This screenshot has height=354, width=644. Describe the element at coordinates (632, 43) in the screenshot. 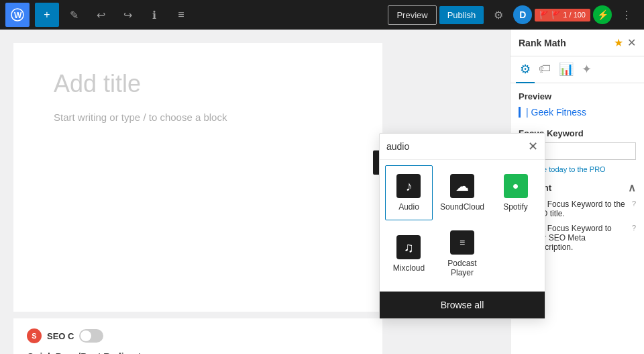

I see `rank-math-close-button: ✕` at that location.